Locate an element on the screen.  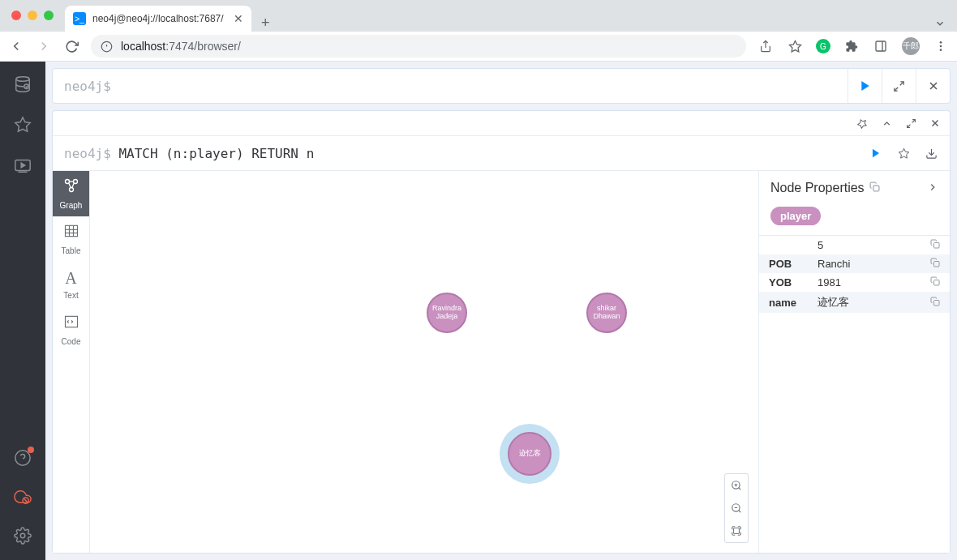
property-value: Ranchi is located at coordinates (874, 264).